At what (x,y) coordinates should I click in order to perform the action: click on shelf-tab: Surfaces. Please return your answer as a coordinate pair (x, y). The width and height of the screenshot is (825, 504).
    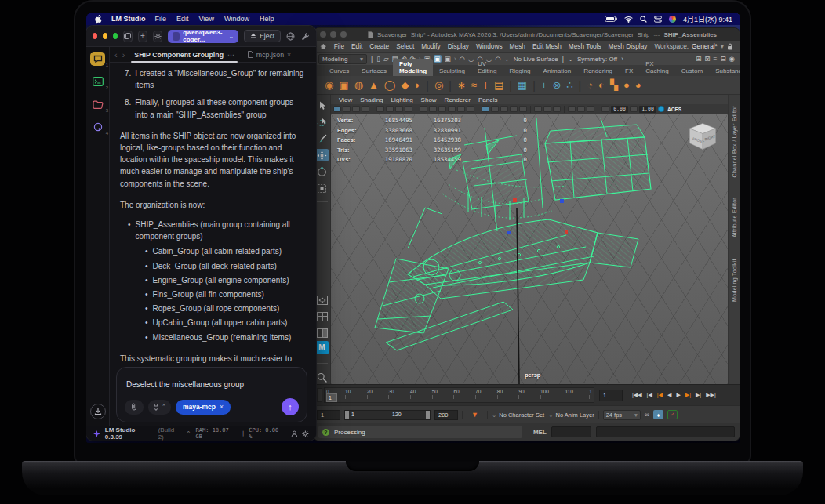
    Looking at the image, I should click on (374, 71).